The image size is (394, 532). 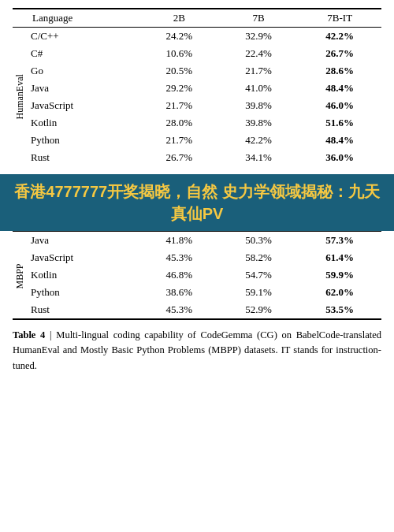 What do you see at coordinates (197, 311) in the screenshot?
I see `table-row: Rust45.3%52.9%53.5%` at bounding box center [197, 311].